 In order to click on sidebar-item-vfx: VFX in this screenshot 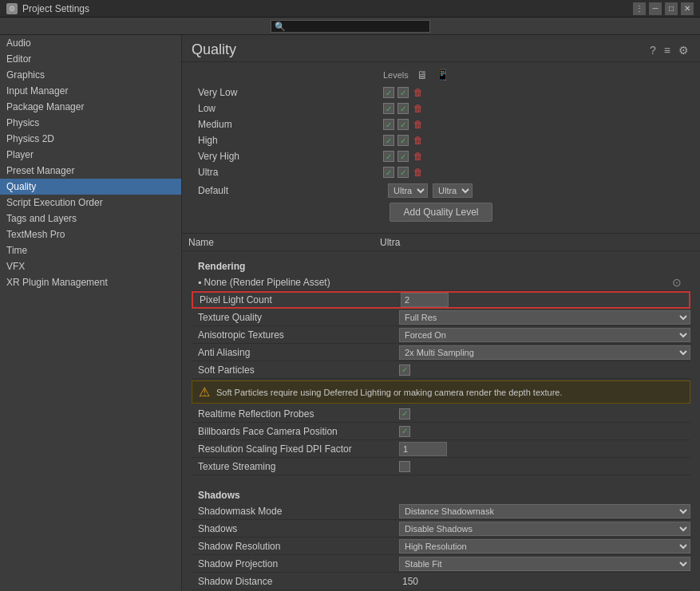, I will do `click(91, 266)`.